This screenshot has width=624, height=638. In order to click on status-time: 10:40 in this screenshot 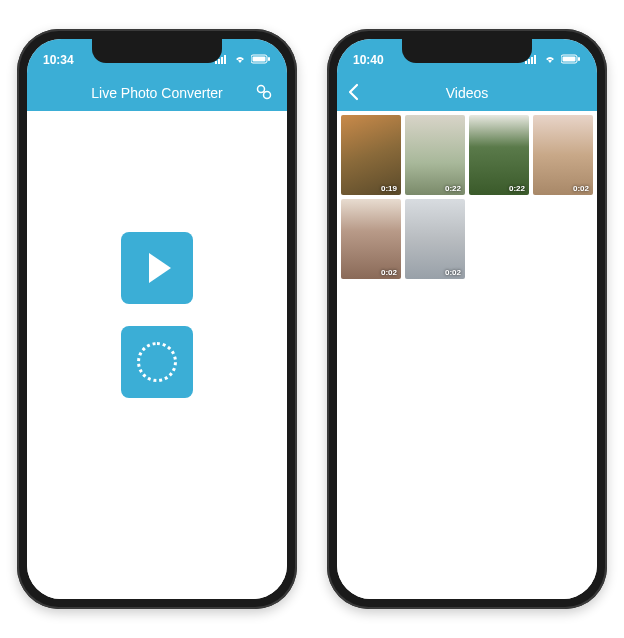, I will do `click(368, 60)`.